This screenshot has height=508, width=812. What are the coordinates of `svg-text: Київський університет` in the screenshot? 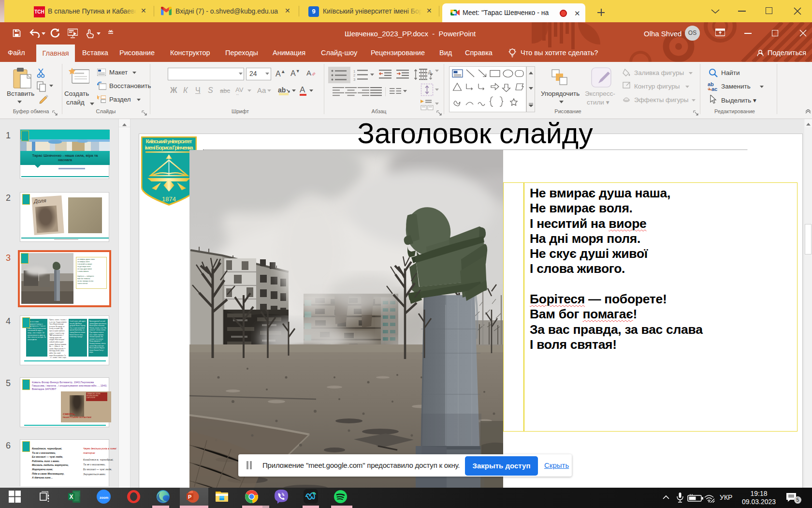 It's located at (169, 141).